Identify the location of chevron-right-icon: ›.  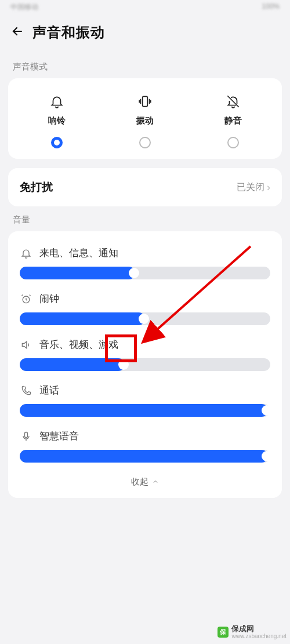
(269, 188).